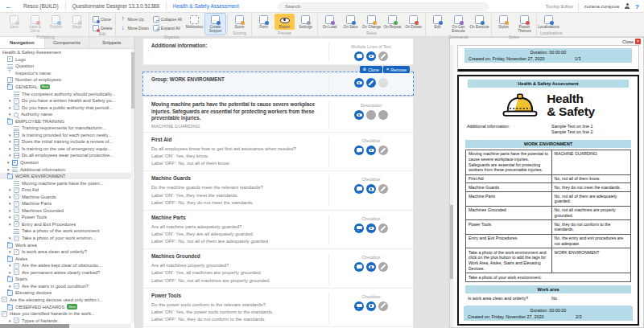 Image resolution: width=644 pixels, height=328 pixels. I want to click on tree-item: Elevating devices, so click(66, 293).